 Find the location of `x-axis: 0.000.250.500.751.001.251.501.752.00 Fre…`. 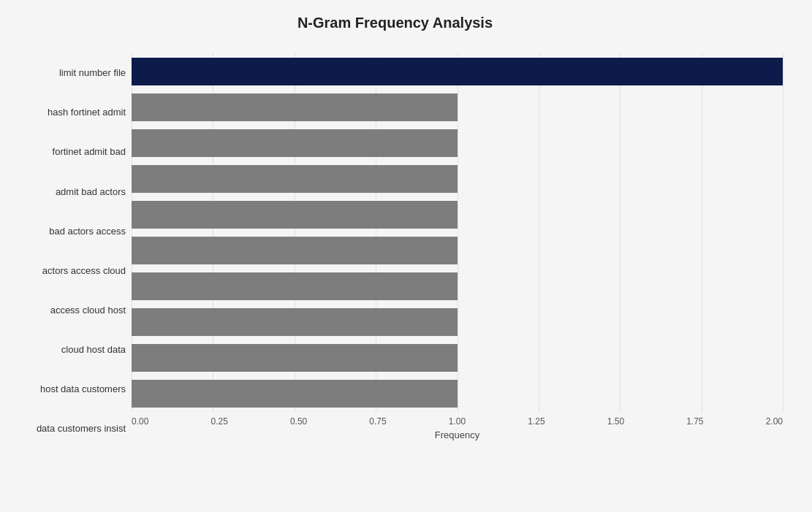

x-axis: 0.000.250.500.751.001.251.501.752.00 Fre… is located at coordinates (458, 430).